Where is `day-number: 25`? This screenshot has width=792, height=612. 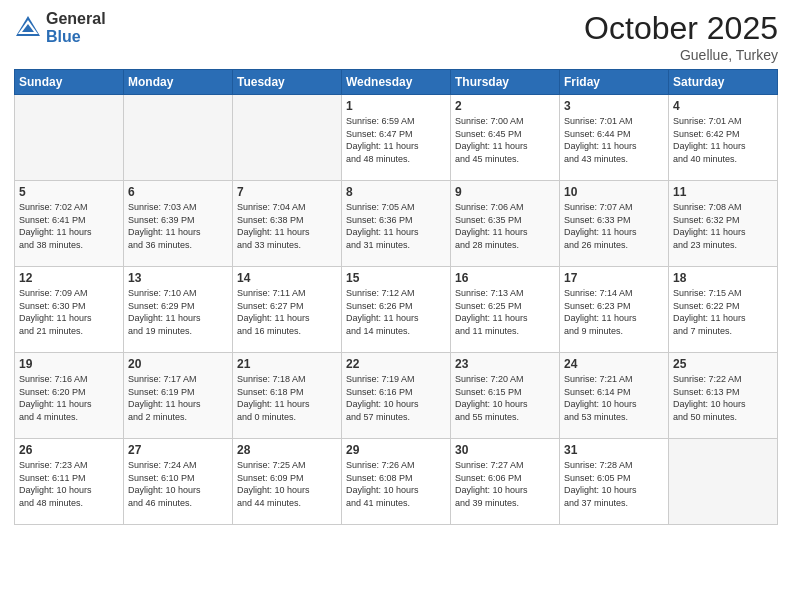
day-number: 25 is located at coordinates (723, 364).